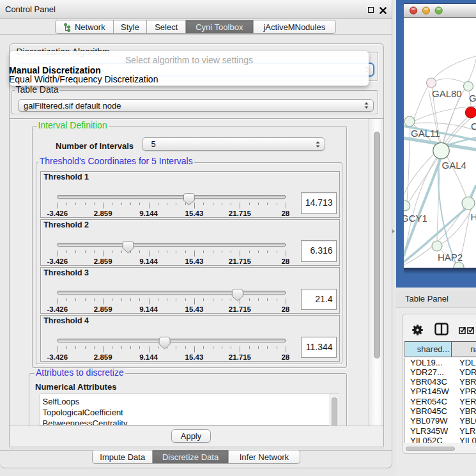  I want to click on table-row: YPR145WYPR145W, so click(441, 391).